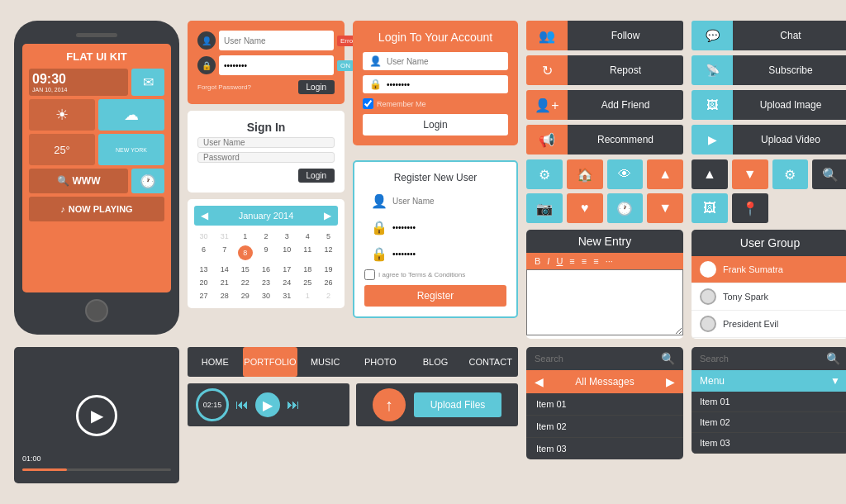  Describe the element at coordinates (329, 269) in the screenshot. I see `calendar-day-19: 19` at that location.